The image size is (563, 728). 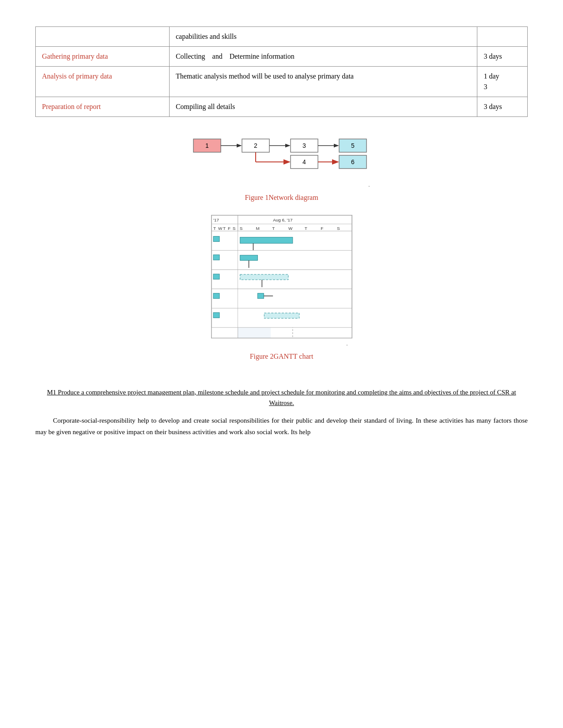 I want to click on table-row-2: Analysis of primary data Thematic analys…, so click(x=282, y=82).